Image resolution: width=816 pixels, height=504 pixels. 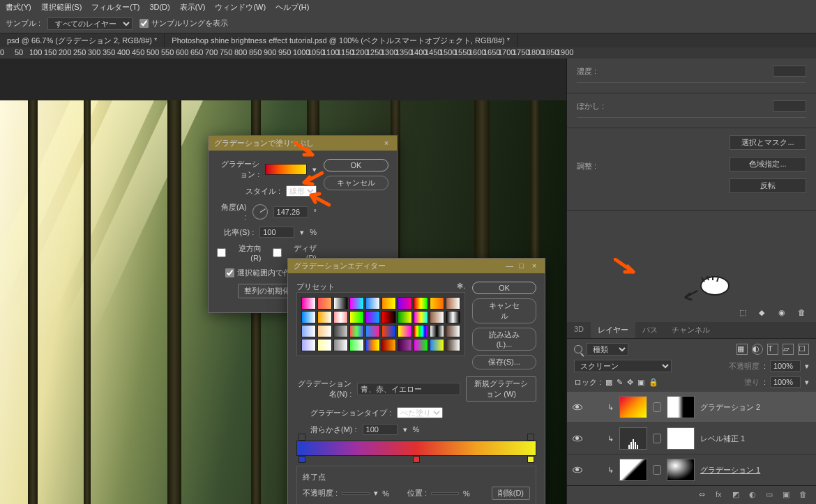 I want to click on lock-pixels-icon: ▩, so click(x=609, y=382).